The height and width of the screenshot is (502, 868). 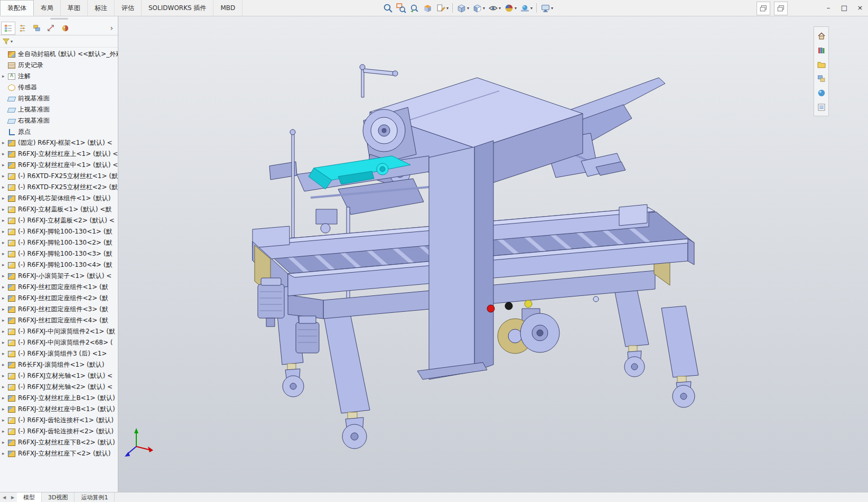 I want to click on featuremanager-tree-tab, so click(x=8, y=29).